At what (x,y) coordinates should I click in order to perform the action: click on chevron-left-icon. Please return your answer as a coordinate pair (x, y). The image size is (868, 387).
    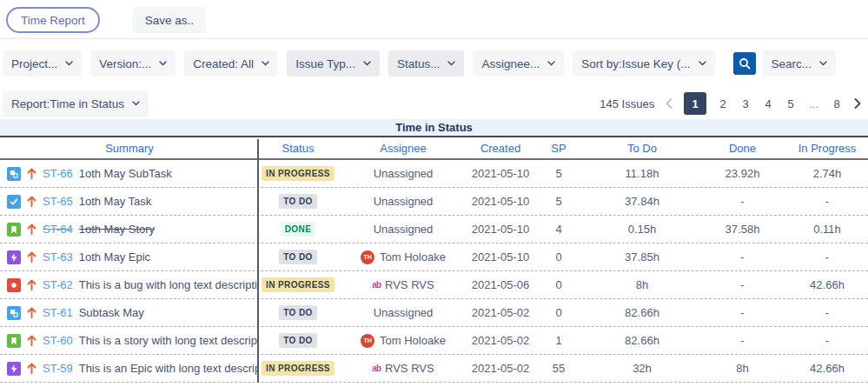
    Looking at the image, I should click on (669, 103).